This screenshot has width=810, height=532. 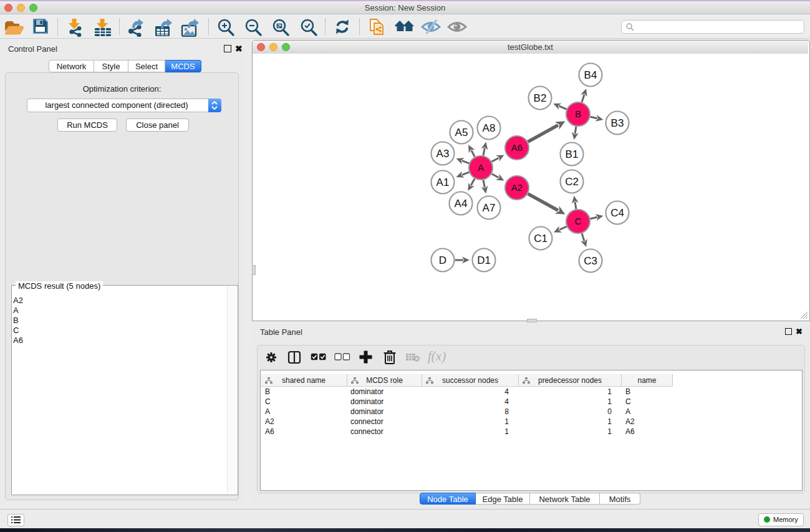 What do you see at coordinates (579, 221) in the screenshot?
I see `svg-text: C` at bounding box center [579, 221].